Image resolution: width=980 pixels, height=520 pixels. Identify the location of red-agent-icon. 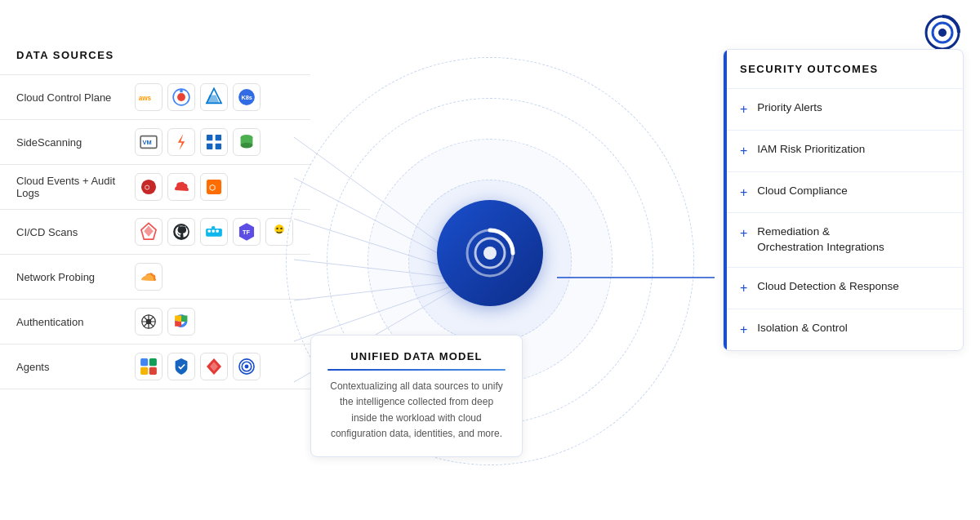
(214, 367).